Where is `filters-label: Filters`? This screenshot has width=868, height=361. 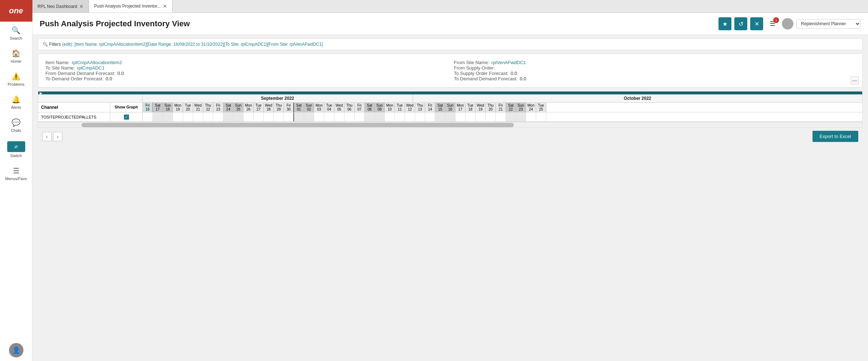
filters-label: Filters is located at coordinates (55, 44).